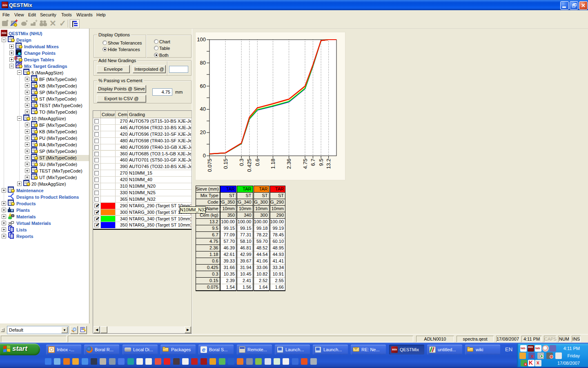 This screenshot has width=588, height=368. Describe the element at coordinates (203, 132) in the screenshot. I see `svg-text: 20` at that location.